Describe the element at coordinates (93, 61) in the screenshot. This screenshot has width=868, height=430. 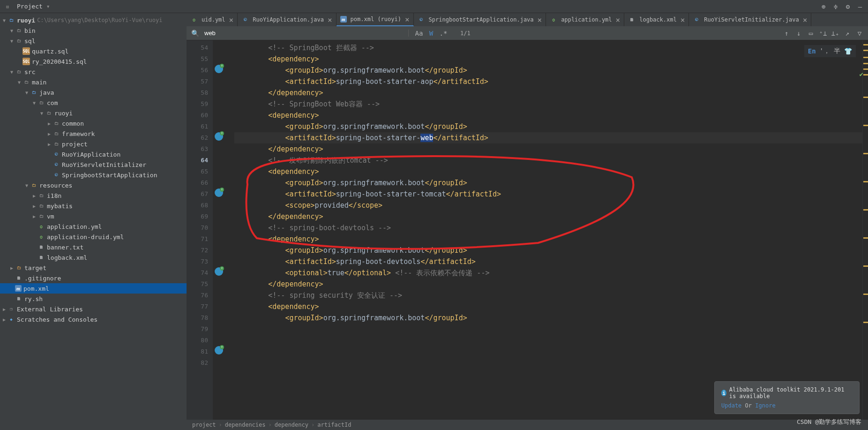
I see `tree-item: SQLry_20200415.sql` at that location.